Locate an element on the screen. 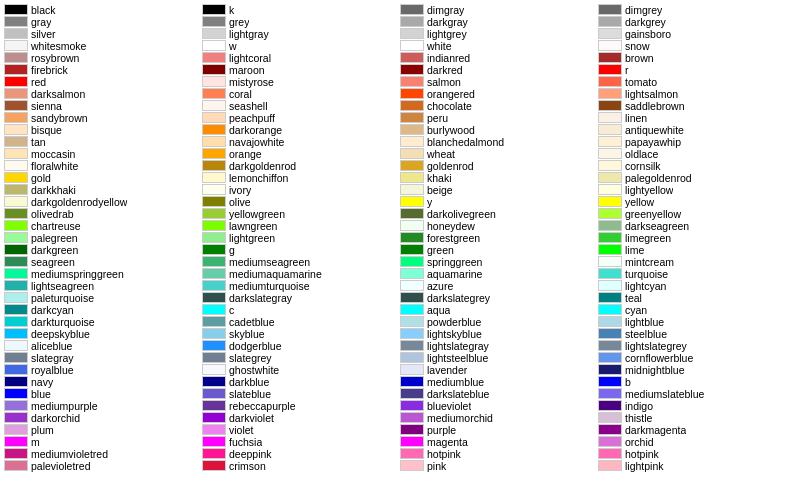 The image size is (800, 500). list-item: darkslateblue is located at coordinates (499, 394).